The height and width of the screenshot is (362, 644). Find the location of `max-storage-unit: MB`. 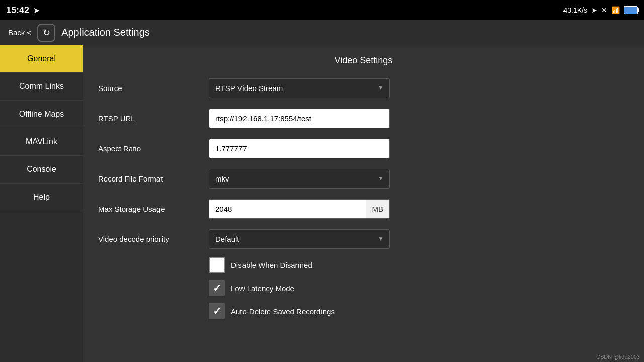

max-storage-unit: MB is located at coordinates (378, 209).